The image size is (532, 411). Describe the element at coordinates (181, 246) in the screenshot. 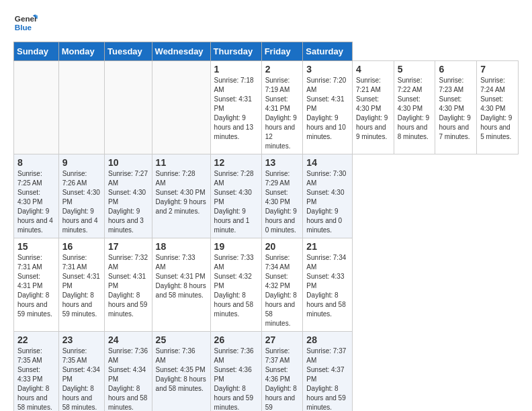

I see `day-number: 18` at that location.